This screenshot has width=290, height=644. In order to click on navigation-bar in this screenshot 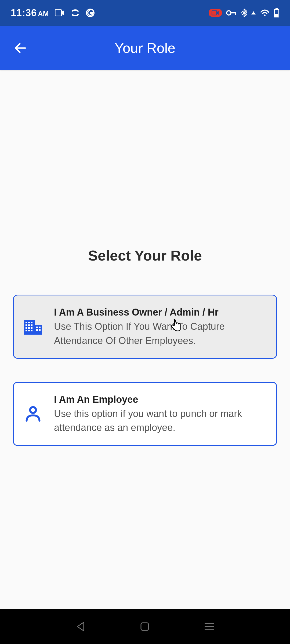, I will do `click(145, 627)`.